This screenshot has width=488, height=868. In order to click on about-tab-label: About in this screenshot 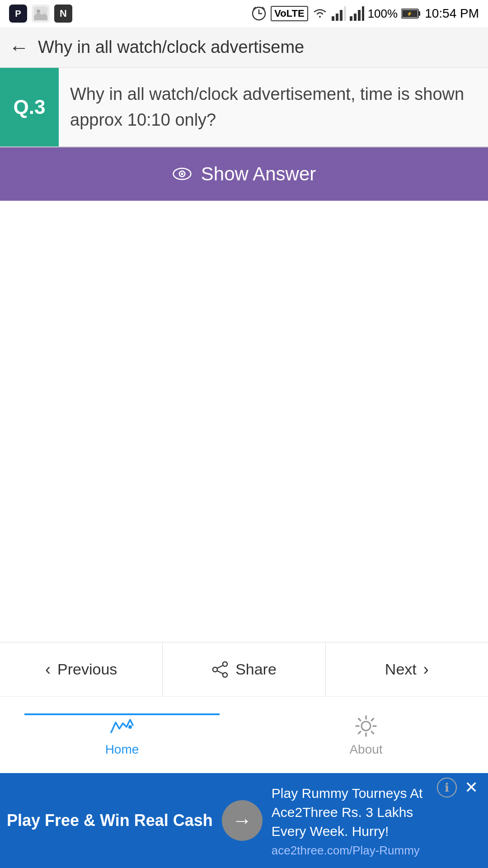, I will do `click(366, 750)`.